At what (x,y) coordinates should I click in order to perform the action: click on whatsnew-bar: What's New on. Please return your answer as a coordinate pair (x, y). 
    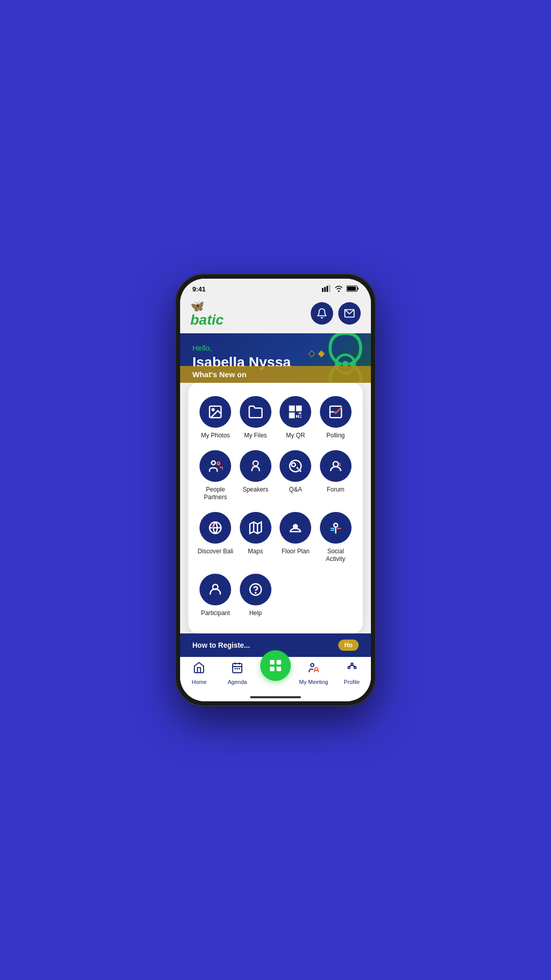
    Looking at the image, I should click on (276, 375).